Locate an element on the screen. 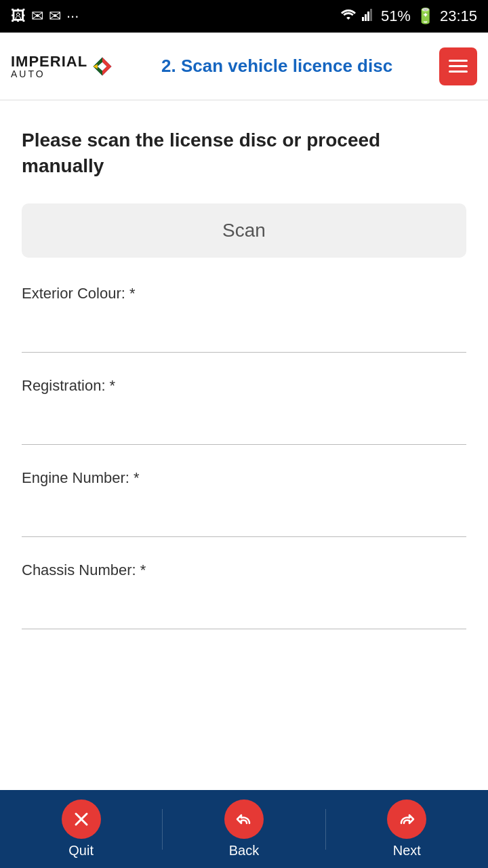 This screenshot has height=868, width=488. bottom-nav: Quit Back Next is located at coordinates (244, 829).